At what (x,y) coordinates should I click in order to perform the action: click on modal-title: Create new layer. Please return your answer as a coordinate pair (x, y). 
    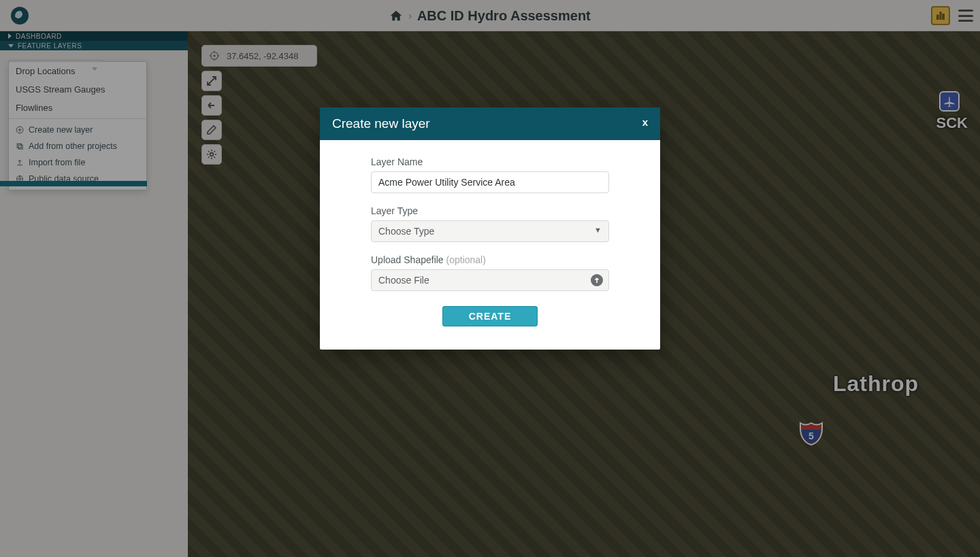
    Looking at the image, I should click on (381, 124).